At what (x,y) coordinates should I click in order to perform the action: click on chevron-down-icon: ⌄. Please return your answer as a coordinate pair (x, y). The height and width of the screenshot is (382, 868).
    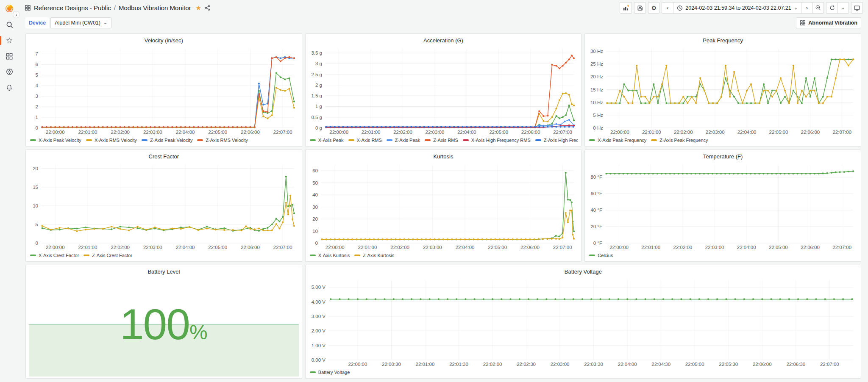
    Looking at the image, I should click on (105, 23).